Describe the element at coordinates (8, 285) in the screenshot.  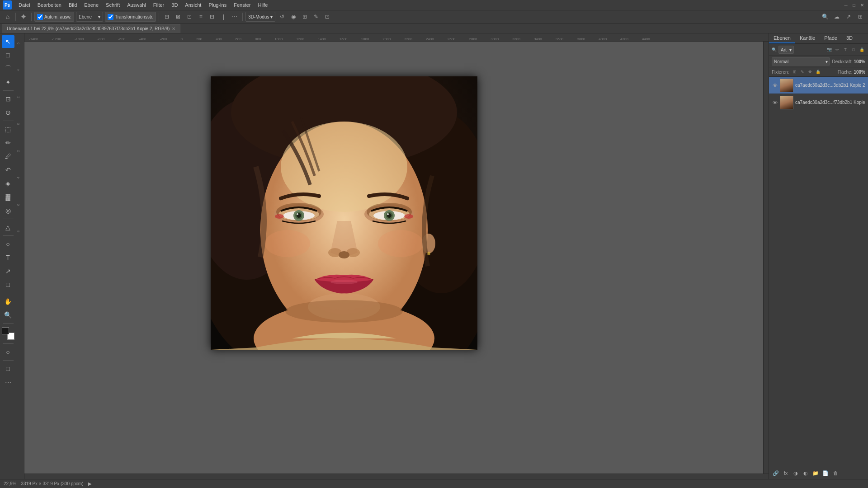
I see `shape-tool: □` at that location.